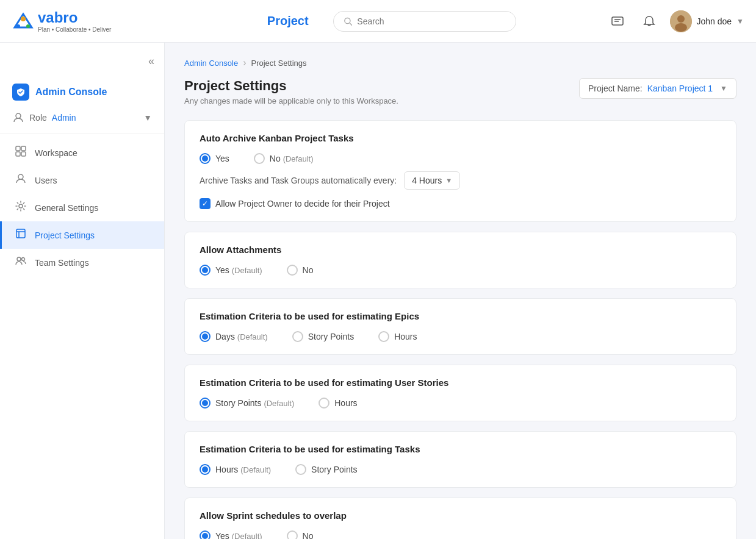 This screenshot has height=539, width=756. I want to click on role-icon, so click(18, 118).